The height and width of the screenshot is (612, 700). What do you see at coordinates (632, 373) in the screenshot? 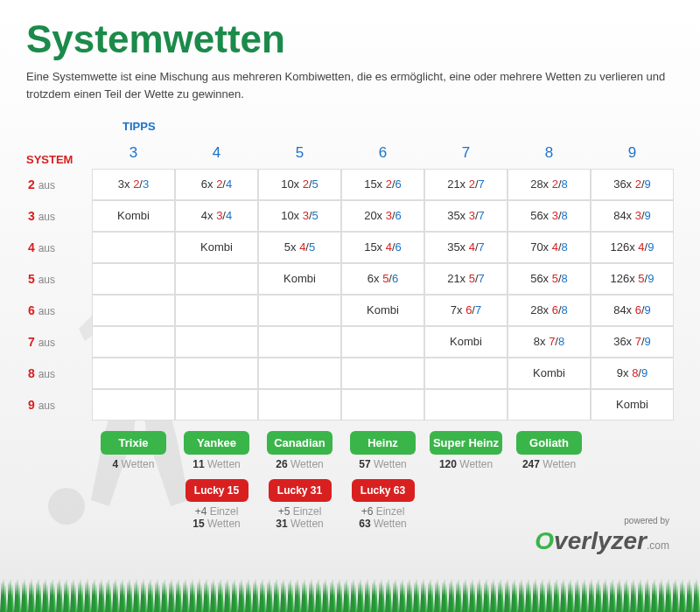
I see `cell-8-9: 9x 8/9` at bounding box center [632, 373].